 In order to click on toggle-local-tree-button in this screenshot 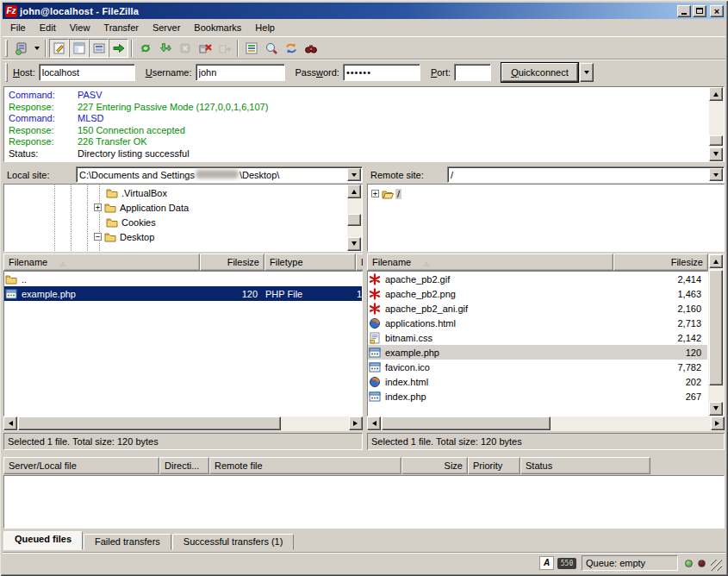, I will do `click(79, 48)`.